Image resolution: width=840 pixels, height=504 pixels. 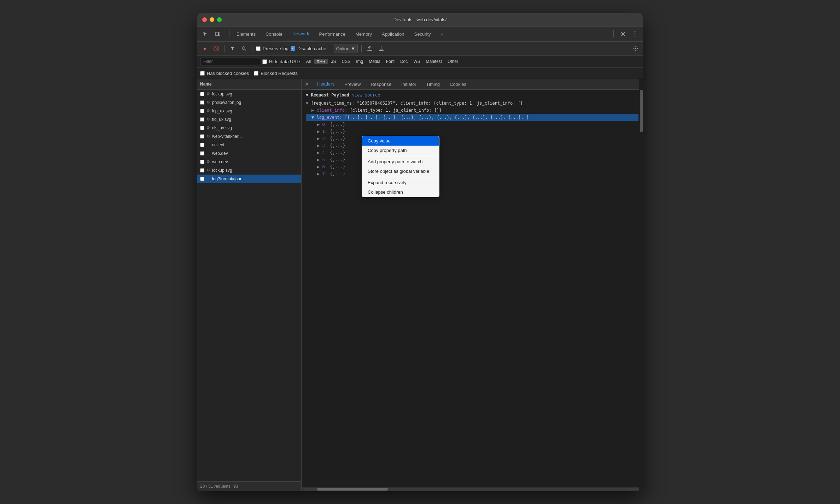 I want to click on file-item-log: ⚙ log?format=json..., so click(x=249, y=179).